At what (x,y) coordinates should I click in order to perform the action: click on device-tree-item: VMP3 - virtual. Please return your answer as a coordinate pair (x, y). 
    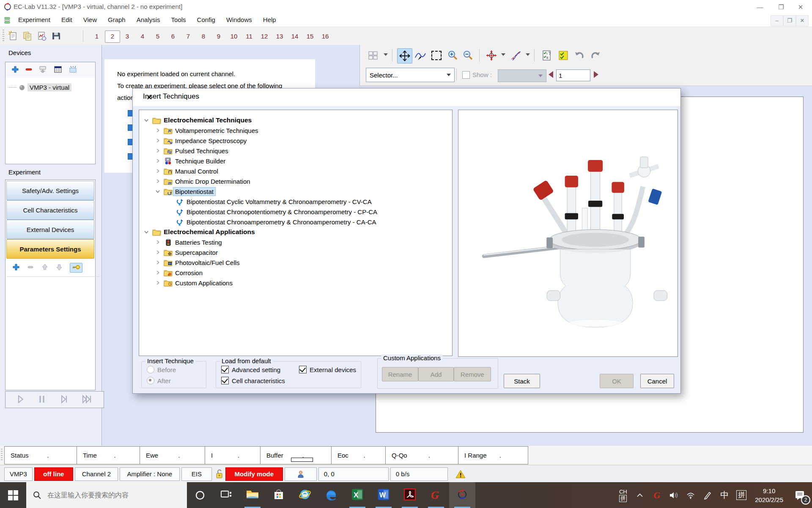
    Looking at the image, I should click on (40, 87).